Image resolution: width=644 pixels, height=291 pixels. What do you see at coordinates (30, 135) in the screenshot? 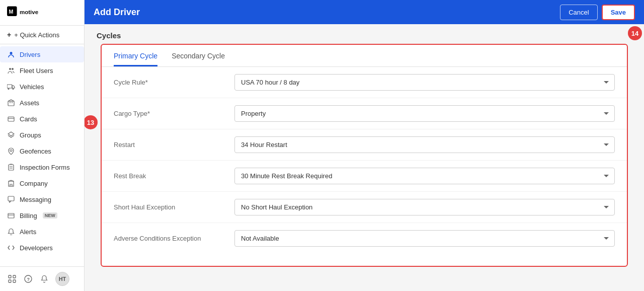
I see `sidebar-item-label: Groups` at bounding box center [30, 135].